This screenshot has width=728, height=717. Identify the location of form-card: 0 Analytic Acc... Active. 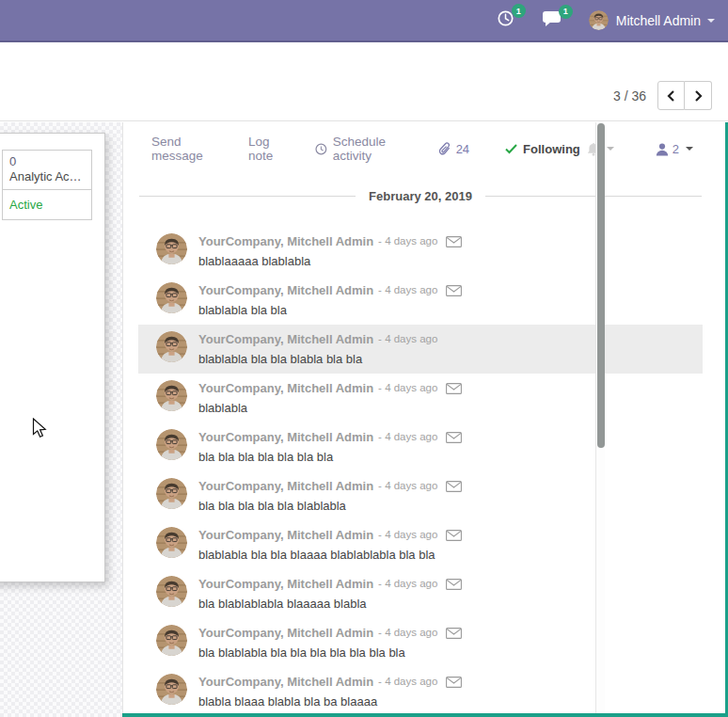
(53, 358).